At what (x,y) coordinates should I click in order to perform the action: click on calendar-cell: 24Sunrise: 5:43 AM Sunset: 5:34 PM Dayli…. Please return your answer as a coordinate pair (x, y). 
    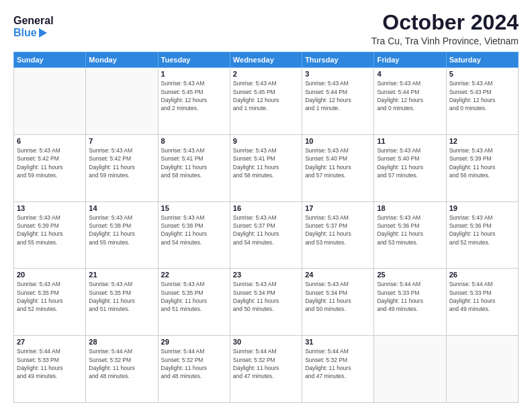
    Looking at the image, I should click on (339, 302).